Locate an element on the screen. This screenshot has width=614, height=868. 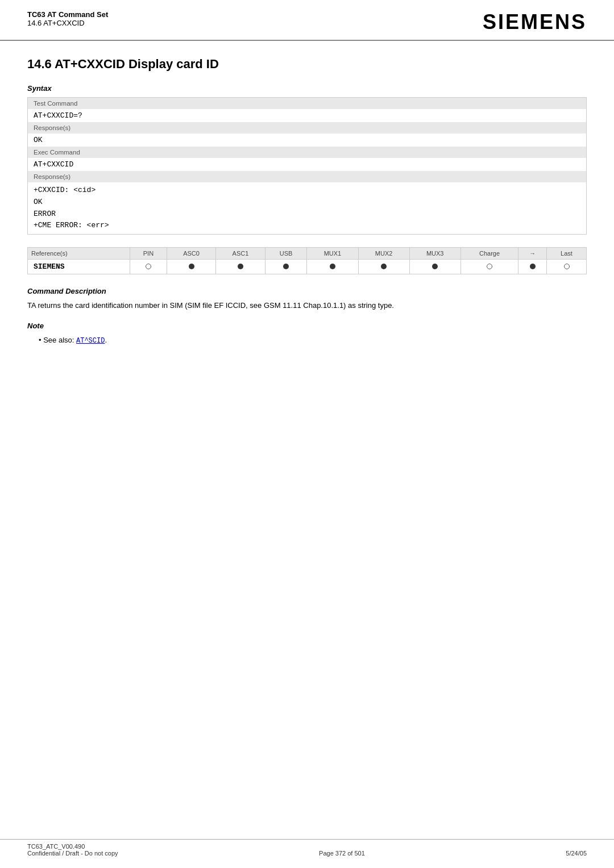
row-content-resp2: +CXXCID: <cid>OKERROR+CME ERROR: <err> is located at coordinates (307, 208).